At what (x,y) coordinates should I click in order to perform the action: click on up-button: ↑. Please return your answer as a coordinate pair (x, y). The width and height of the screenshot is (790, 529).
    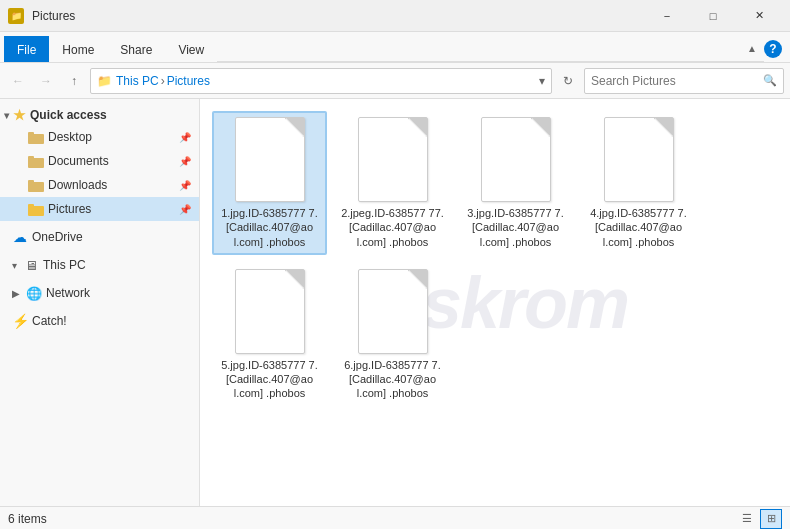
    Looking at the image, I should click on (74, 81).